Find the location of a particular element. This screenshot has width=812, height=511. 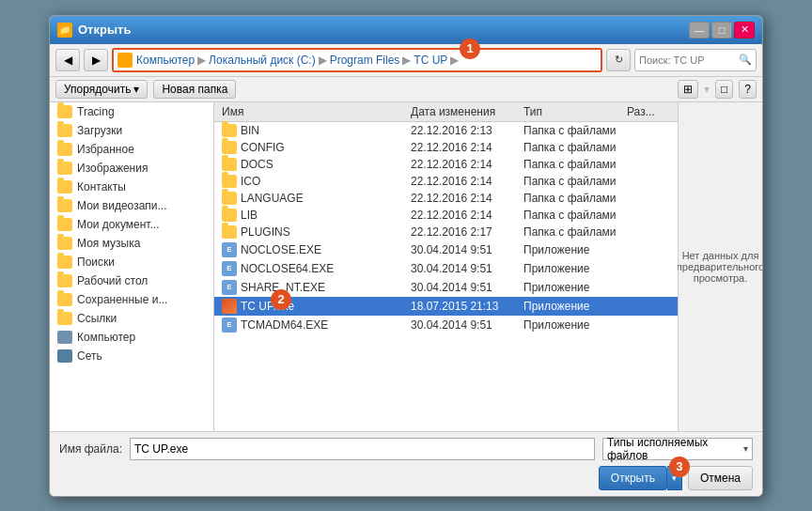

combo-arrow: ▾ is located at coordinates (746, 449).